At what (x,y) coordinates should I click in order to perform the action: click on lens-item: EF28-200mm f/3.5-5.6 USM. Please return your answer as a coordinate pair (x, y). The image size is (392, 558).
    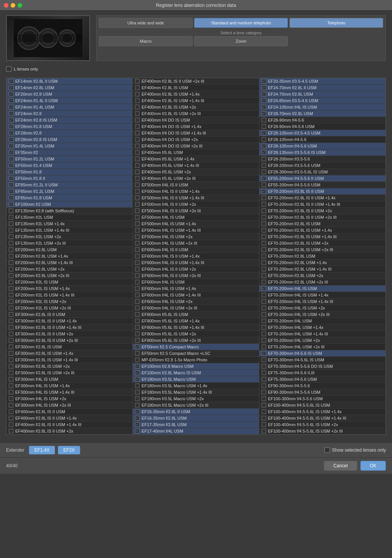
    Looking at the image, I should click on (323, 165).